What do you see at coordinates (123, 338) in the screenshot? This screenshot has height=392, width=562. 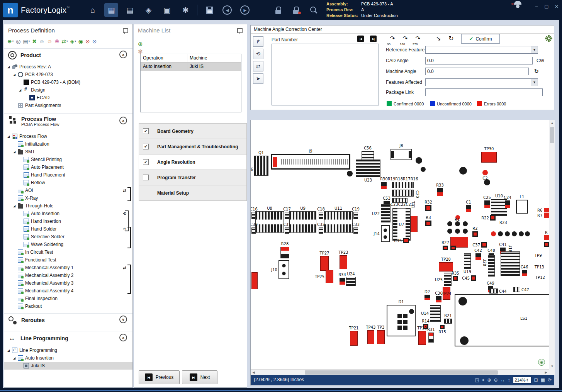 I see `collapse-line-button` at bounding box center [123, 338].